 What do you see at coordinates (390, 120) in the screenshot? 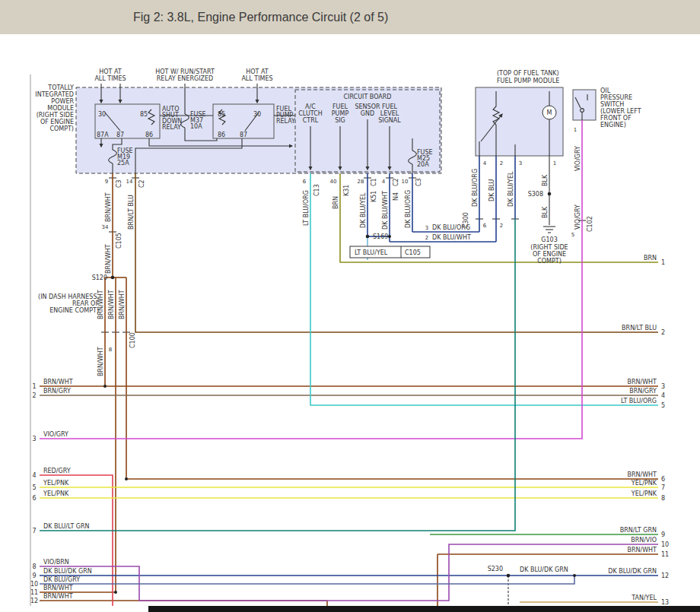
I see `board-col-label: SIGNAL` at bounding box center [390, 120].